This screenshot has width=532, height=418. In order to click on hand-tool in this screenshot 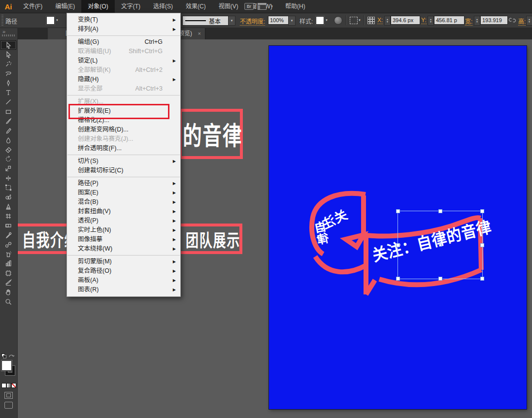, I will do `click(8, 292)`.